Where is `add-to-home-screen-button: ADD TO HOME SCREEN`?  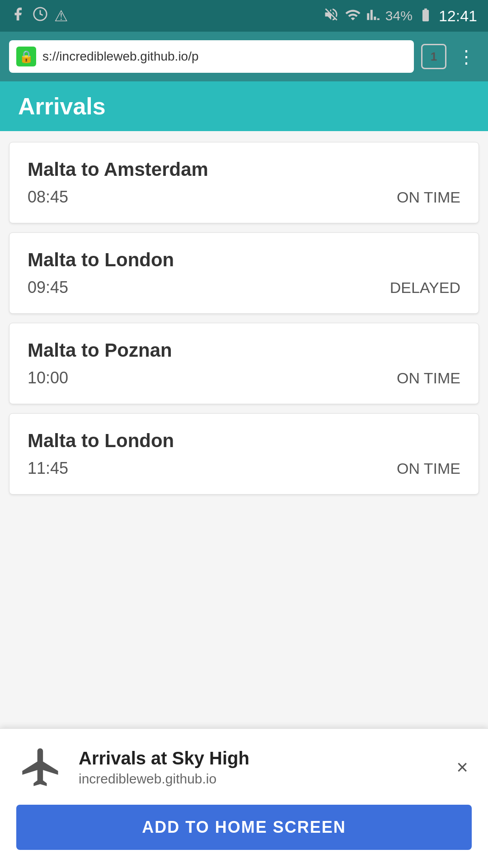
add-to-home-screen-button: ADD TO HOME SCREEN is located at coordinates (244, 827).